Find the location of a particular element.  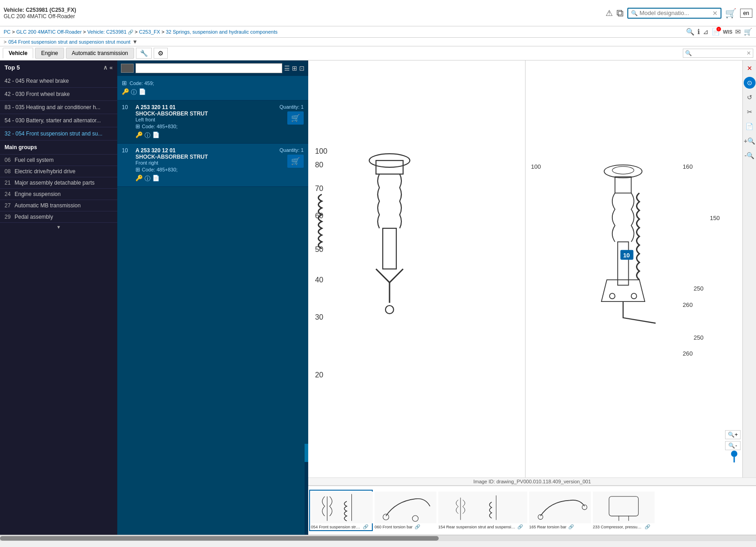

rt-zoom-in-btn: +🔍 is located at coordinates (750, 141).